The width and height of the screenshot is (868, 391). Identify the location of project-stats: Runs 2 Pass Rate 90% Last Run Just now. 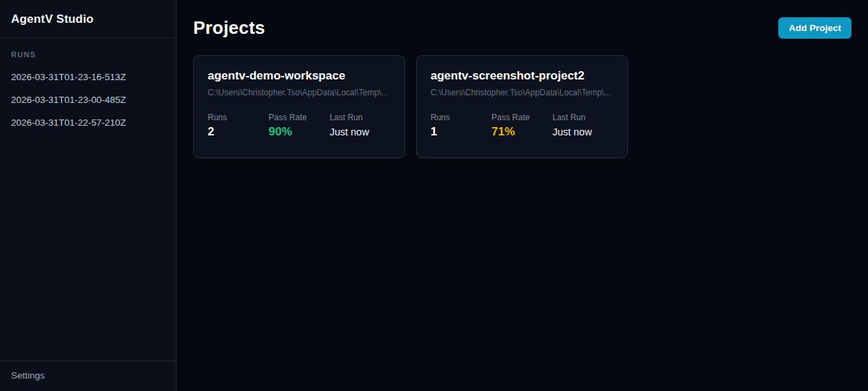
(299, 126).